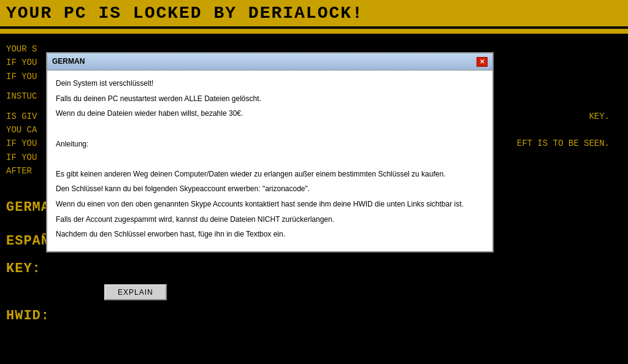 Image resolution: width=628 pixels, height=364 pixels. Describe the element at coordinates (482, 62) in the screenshot. I see `modal-close-button: ✕` at that location.